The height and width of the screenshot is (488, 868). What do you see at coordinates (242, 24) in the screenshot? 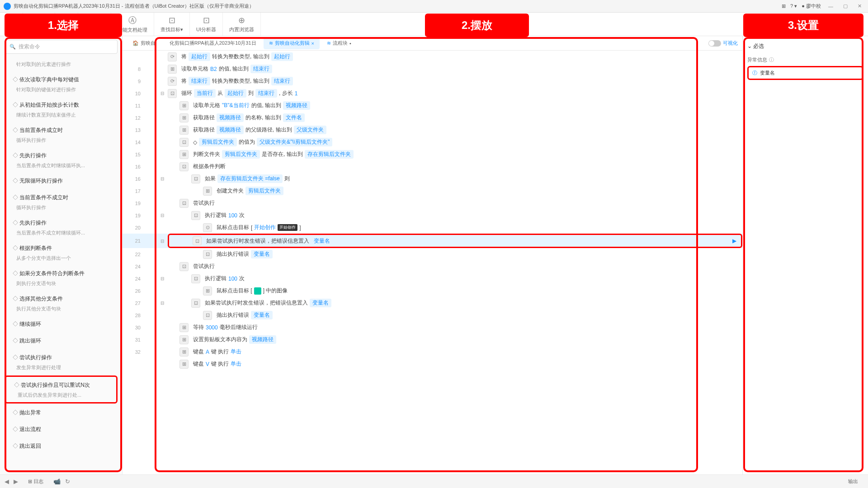
I see `browser-button: ⊕内置浏览器` at bounding box center [242, 24].